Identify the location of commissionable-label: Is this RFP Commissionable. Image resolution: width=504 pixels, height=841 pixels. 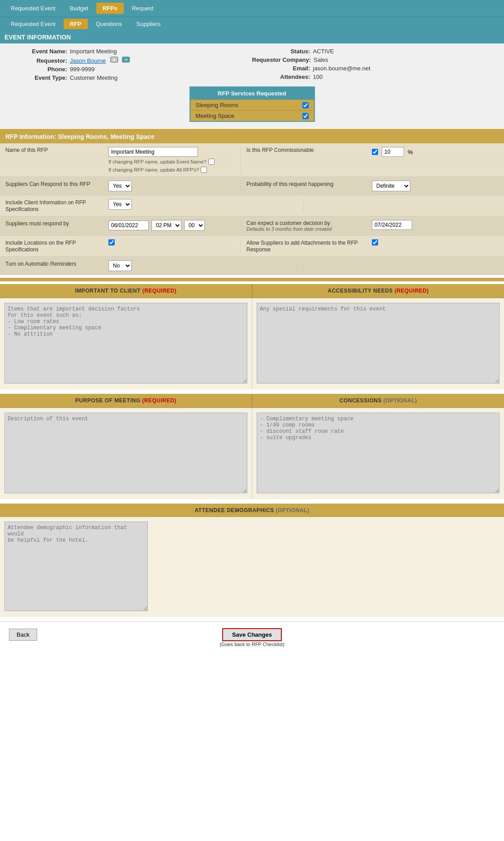
(309, 150).